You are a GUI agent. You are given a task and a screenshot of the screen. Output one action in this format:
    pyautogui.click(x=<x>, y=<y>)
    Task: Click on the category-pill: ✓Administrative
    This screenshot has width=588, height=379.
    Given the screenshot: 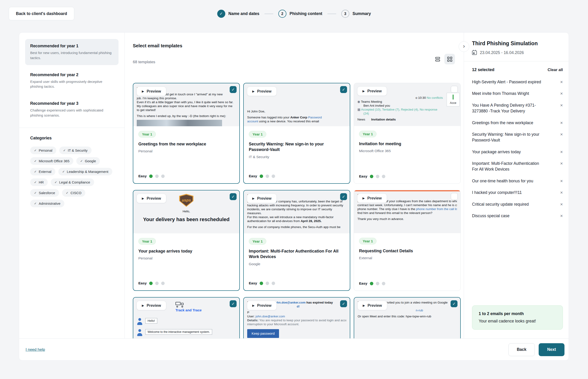 What is the action you would take?
    pyautogui.click(x=47, y=203)
    